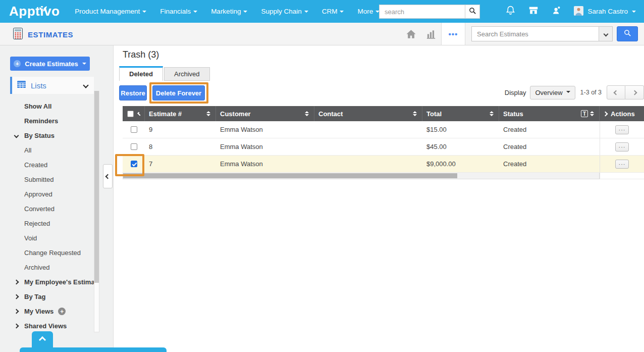 Image resolution: width=644 pixels, height=352 pixels. Describe the element at coordinates (47, 194) in the screenshot. I see `sidebar-item-approved: Approved` at that location.